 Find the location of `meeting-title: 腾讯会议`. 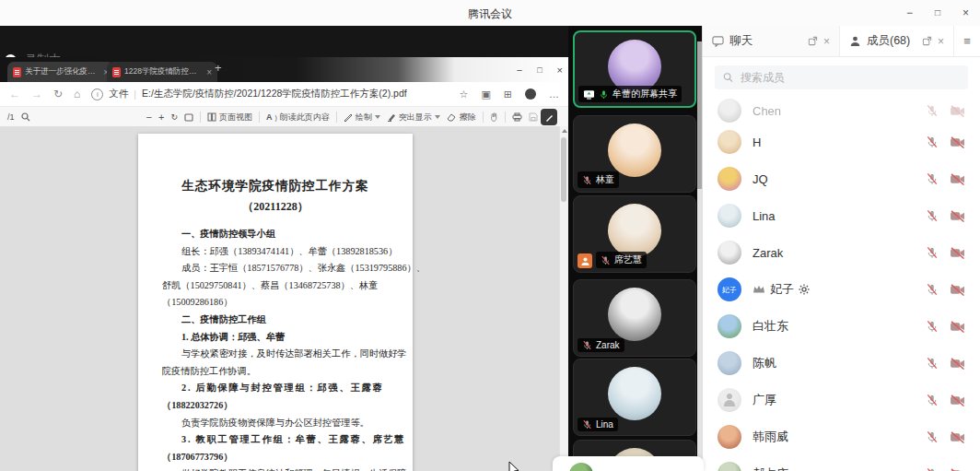

meeting-title: 腾讯会议 is located at coordinates (490, 15).